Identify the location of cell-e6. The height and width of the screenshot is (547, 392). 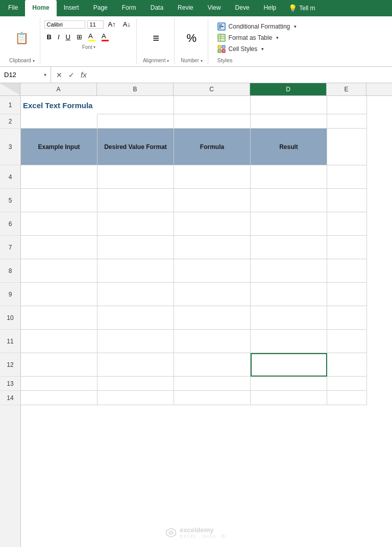
(347, 224).